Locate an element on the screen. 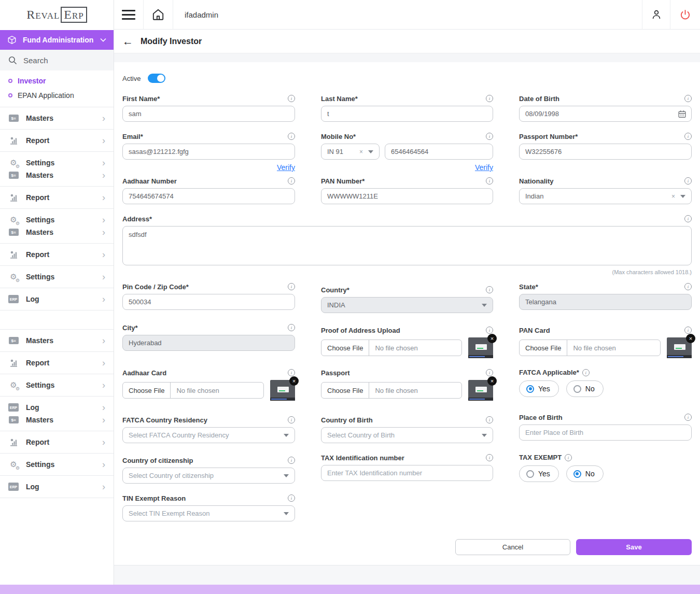  tax-exempt-yes-radio: Yes is located at coordinates (539, 474).